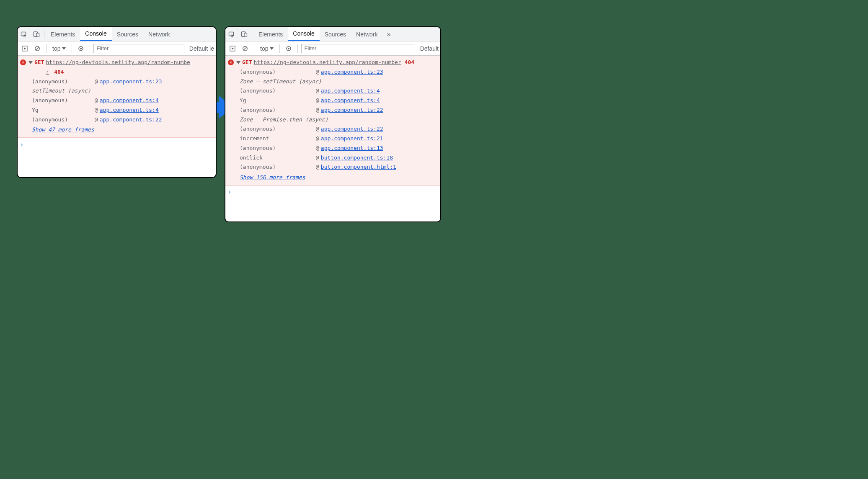 This screenshot has height=479, width=868. I want to click on show-more-frames-link: Show 156 more frames, so click(272, 178).